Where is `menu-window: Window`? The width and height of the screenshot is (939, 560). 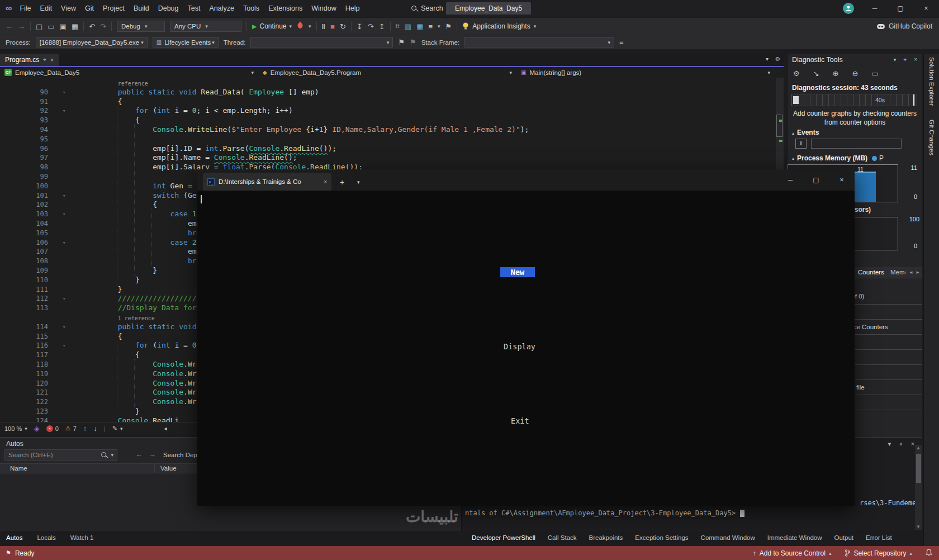
menu-window: Window is located at coordinates (324, 8).